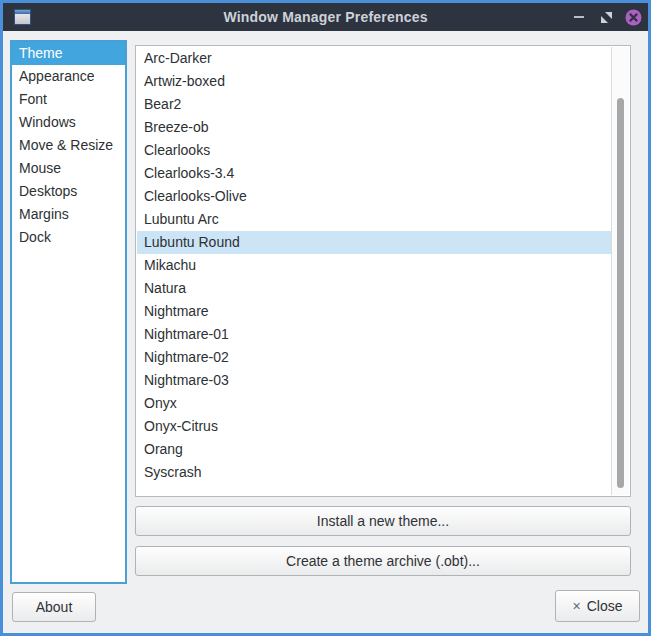  What do you see at coordinates (374, 196) in the screenshot?
I see `theme-item-clearlooks-olive: Clearlooks-Olive` at bounding box center [374, 196].